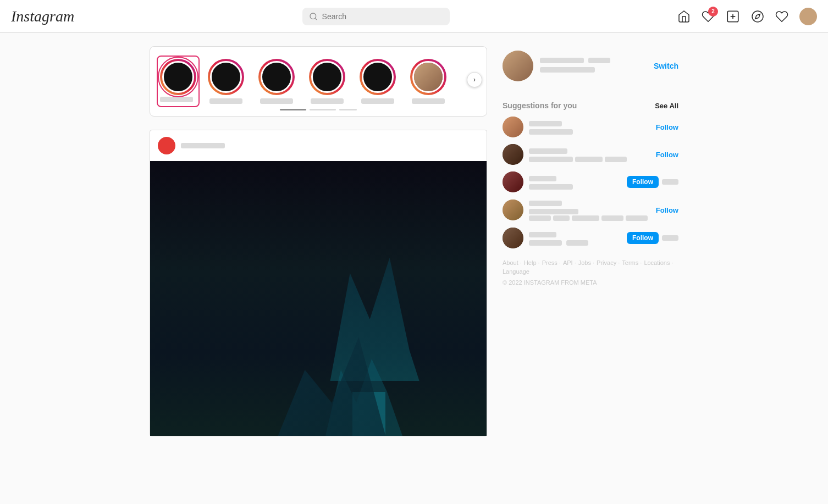 The height and width of the screenshot is (504, 828). Describe the element at coordinates (666, 106) in the screenshot. I see `see-all-button: See All` at that location.